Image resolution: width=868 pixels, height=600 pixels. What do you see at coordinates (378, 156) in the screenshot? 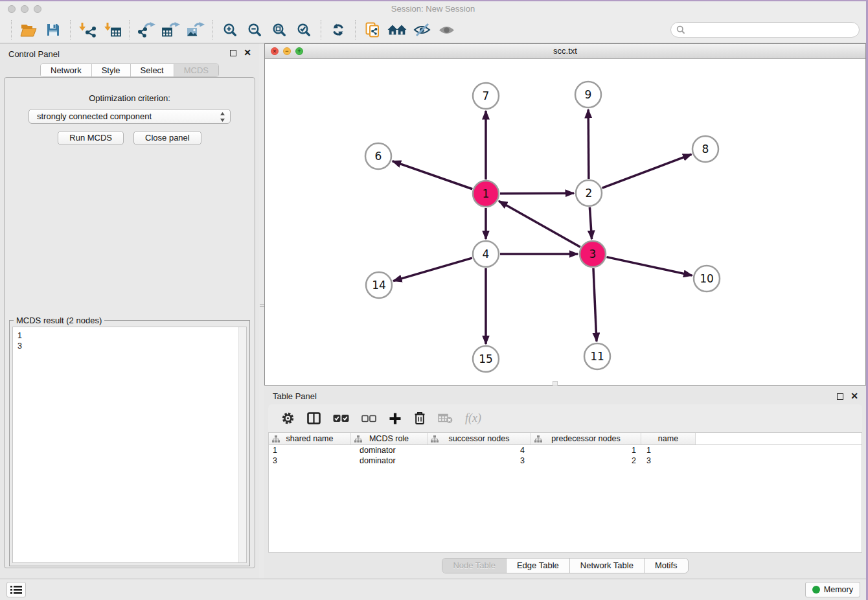
I see `node-label-6: 6` at bounding box center [378, 156].